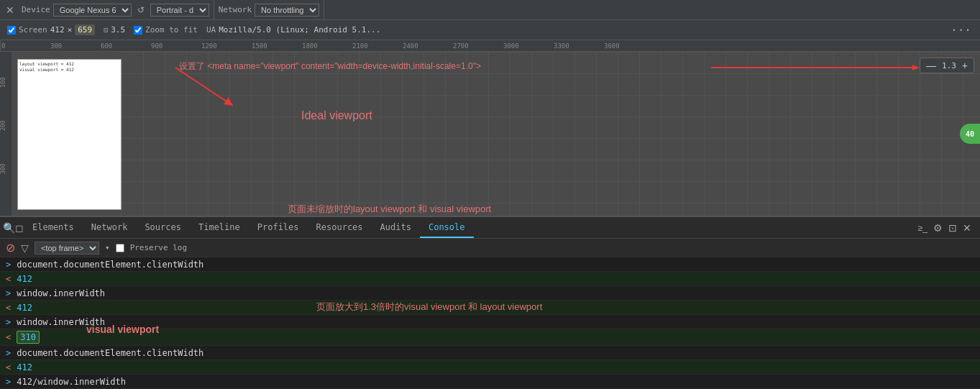 The width and height of the screenshot is (980, 389). Describe the element at coordinates (3, 82) in the screenshot. I see `svg-text: 100` at that location.